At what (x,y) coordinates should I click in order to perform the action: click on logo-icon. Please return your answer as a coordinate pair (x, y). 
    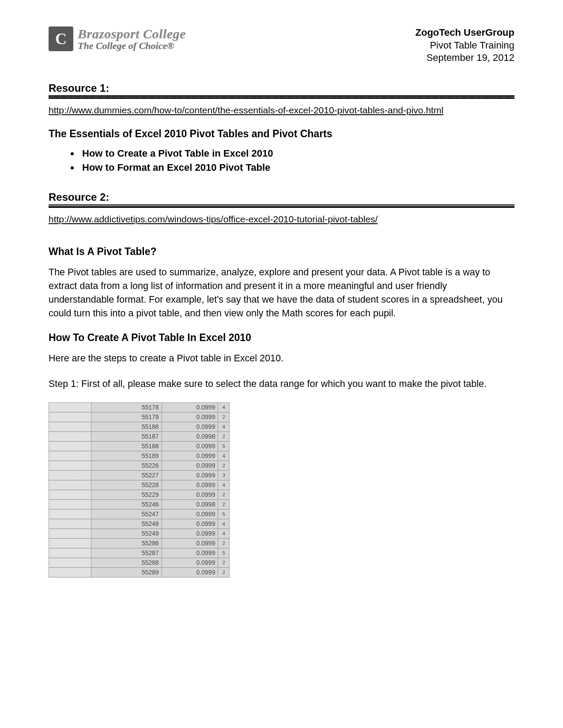
    Looking at the image, I should click on (61, 39).